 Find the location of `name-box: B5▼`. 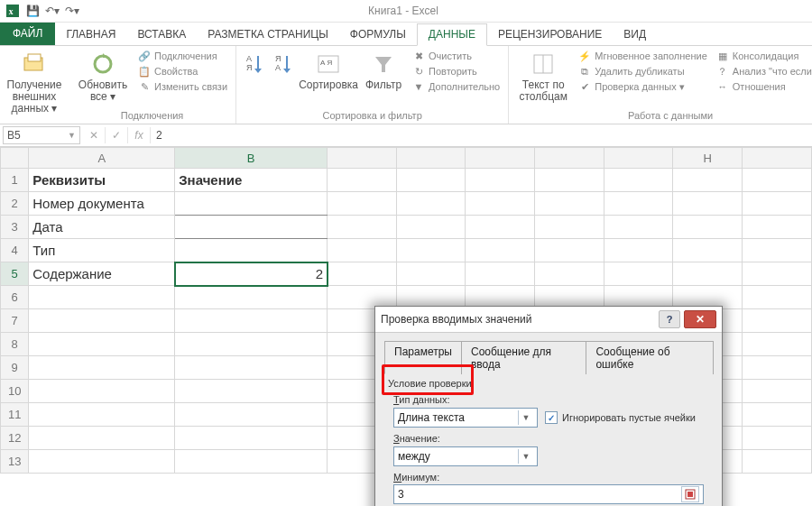

name-box: B5▼ is located at coordinates (42, 135).